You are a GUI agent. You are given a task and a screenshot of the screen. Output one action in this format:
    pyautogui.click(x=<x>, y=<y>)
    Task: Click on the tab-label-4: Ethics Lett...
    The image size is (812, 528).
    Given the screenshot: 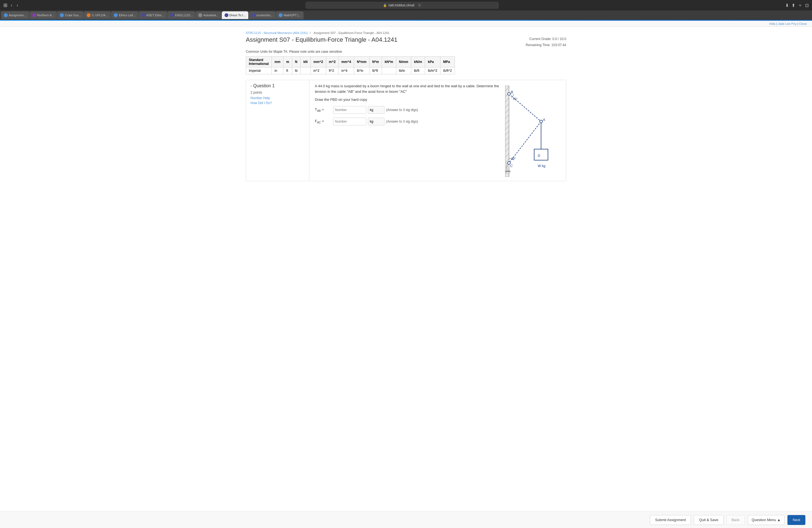 What is the action you would take?
    pyautogui.click(x=127, y=15)
    